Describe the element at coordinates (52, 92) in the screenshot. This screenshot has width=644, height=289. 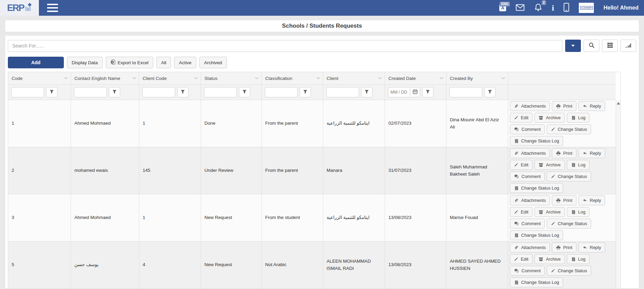
I see `filter-button-code` at that location.